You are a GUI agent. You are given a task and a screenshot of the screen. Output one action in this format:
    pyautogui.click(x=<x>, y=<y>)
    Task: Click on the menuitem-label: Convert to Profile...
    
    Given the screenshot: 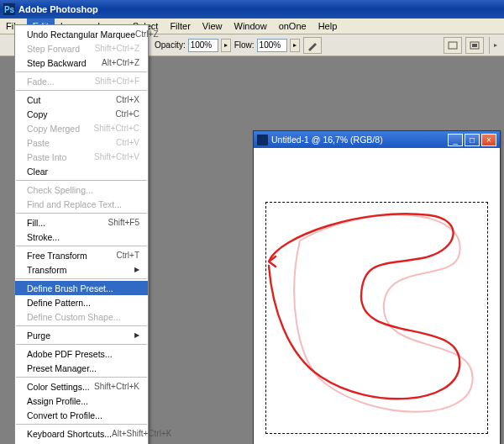 What is the action you would take?
    pyautogui.click(x=83, y=415)
    